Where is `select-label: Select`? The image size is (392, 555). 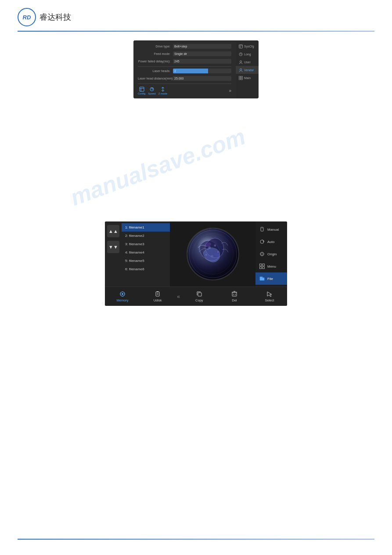 select-label: Select is located at coordinates (270, 301).